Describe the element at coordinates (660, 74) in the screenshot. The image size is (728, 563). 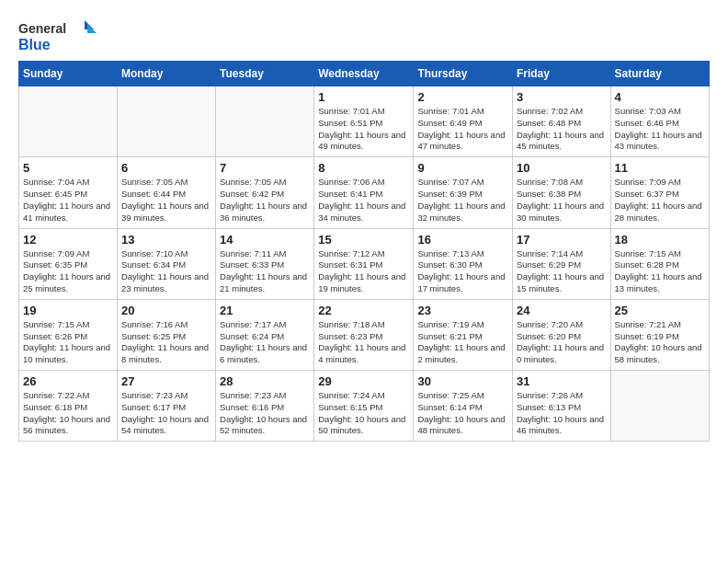
I see `header-saturday: Saturday` at that location.